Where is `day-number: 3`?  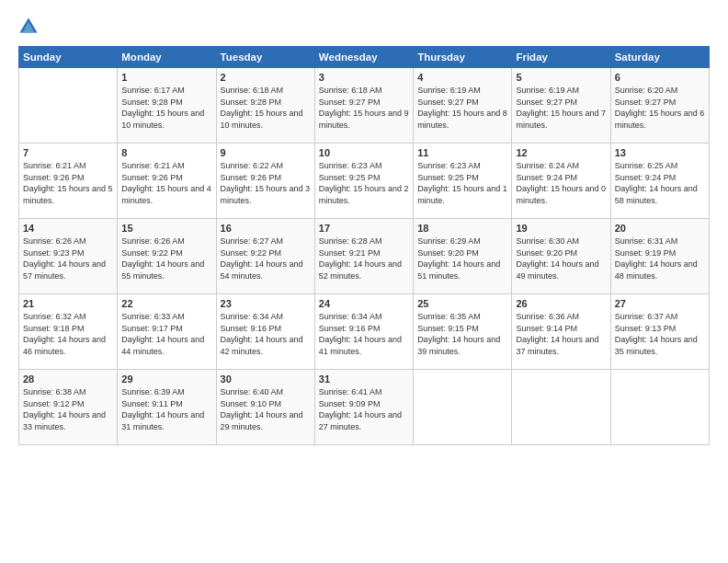 day-number: 3 is located at coordinates (364, 77).